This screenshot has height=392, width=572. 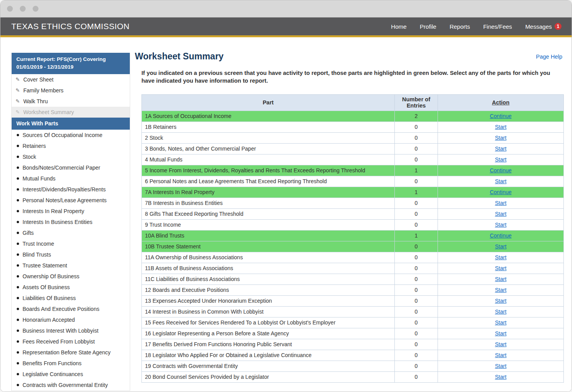 What do you see at coordinates (71, 265) in the screenshot?
I see `sidebar-part-trustee-statement: Trustee Statement` at bounding box center [71, 265].